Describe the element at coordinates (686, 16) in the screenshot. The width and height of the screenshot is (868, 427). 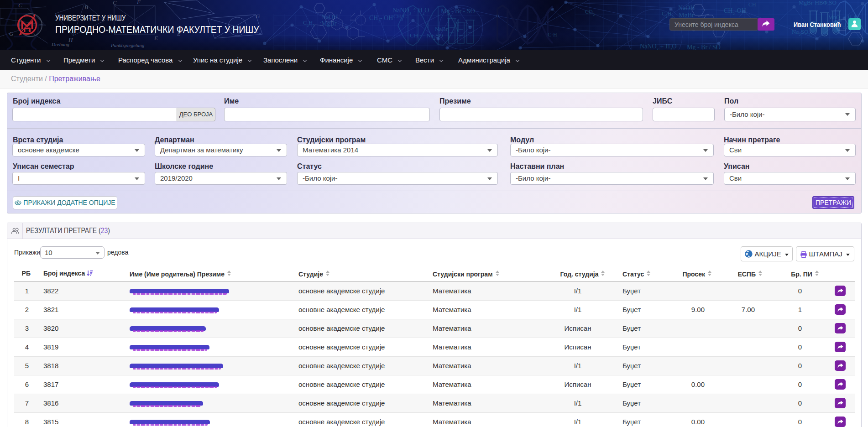
I see `svg-text: MgBr` at that location.